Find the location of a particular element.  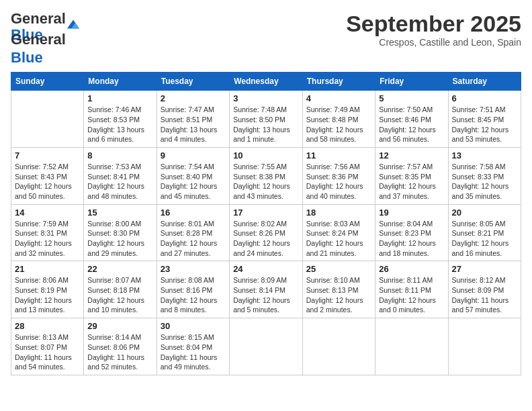

day-info: Sunrise: 7:55 AM Sunset: 8:38 PM Dayligh… is located at coordinates (266, 181).